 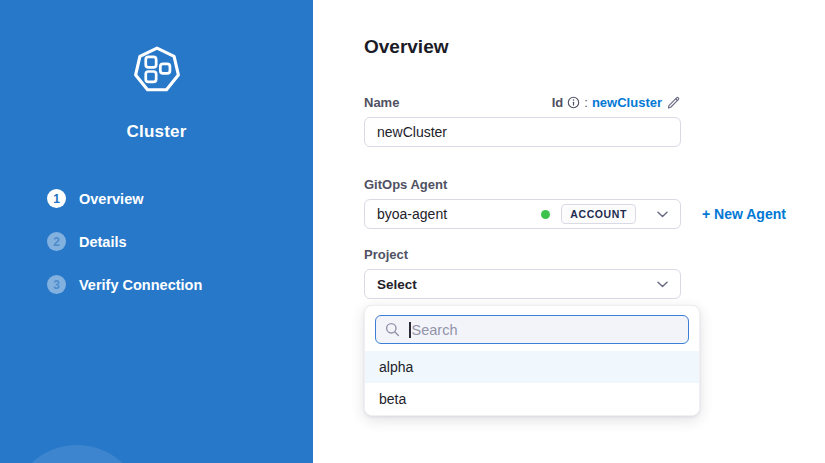 I want to click on step-label: Details, so click(x=103, y=242).